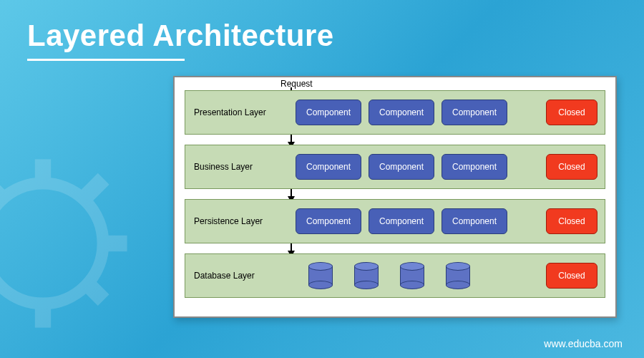 The height and width of the screenshot is (358, 644). I want to click on layer-label: Presentation Layer, so click(235, 112).